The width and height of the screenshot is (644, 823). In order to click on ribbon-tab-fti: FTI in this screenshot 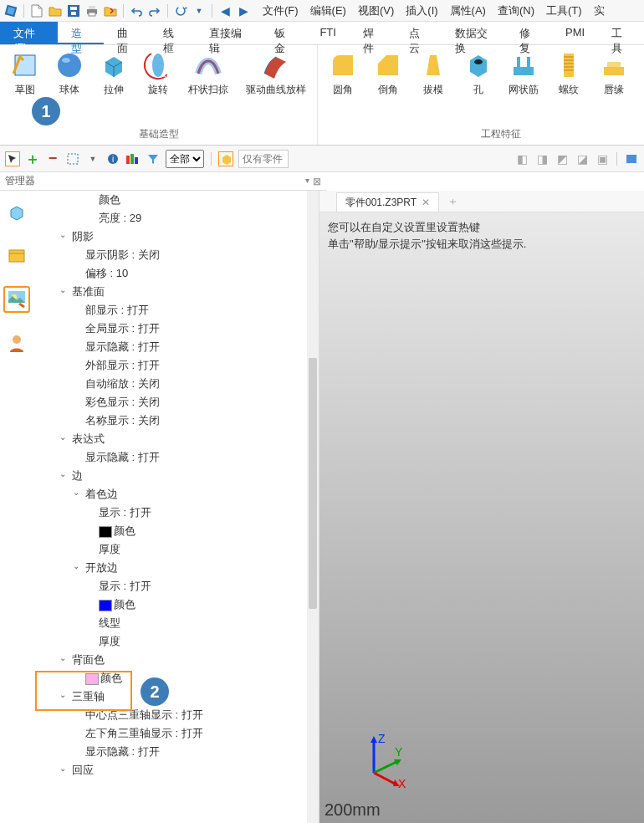, I will do `click(328, 33)`.